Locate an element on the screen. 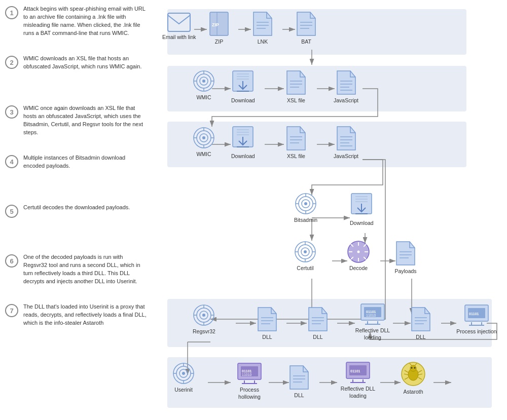  js1-label: JavaScript is located at coordinates (346, 101).